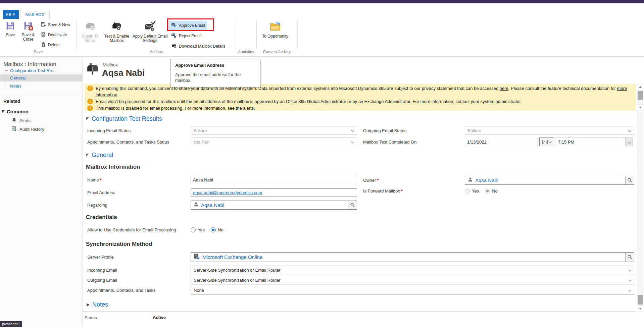 This screenshot has width=644, height=327. What do you see at coordinates (352, 205) in the screenshot?
I see `regarding-lookup-button` at bounding box center [352, 205].